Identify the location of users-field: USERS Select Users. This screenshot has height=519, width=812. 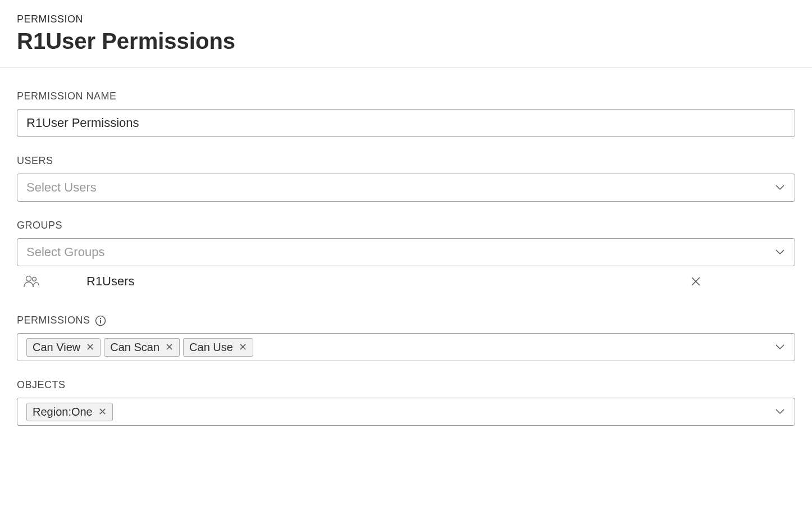
(406, 179).